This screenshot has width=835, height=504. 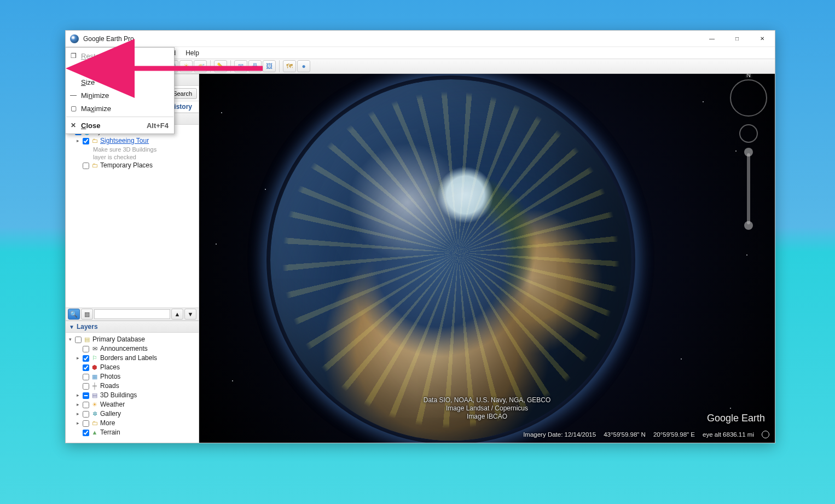 What do you see at coordinates (193, 53) in the screenshot?
I see `menu-help: Help` at bounding box center [193, 53].